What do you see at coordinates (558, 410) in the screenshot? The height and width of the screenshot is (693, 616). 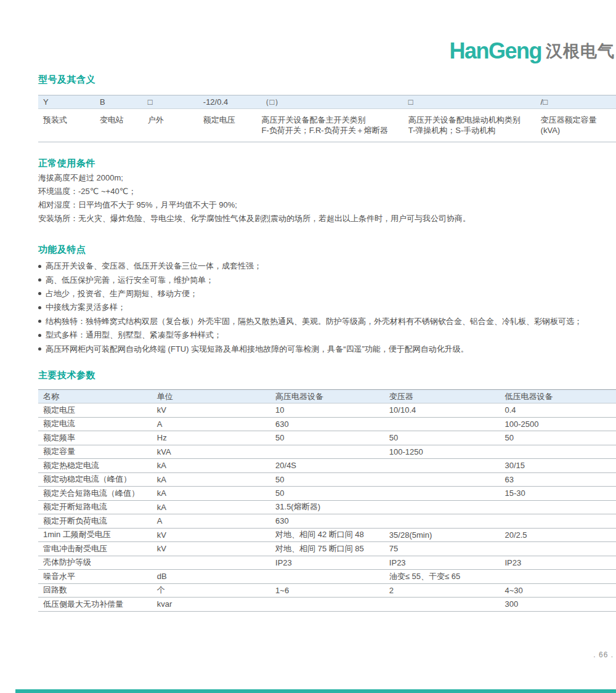 I see `param-lv-value: 0.4` at bounding box center [558, 410].